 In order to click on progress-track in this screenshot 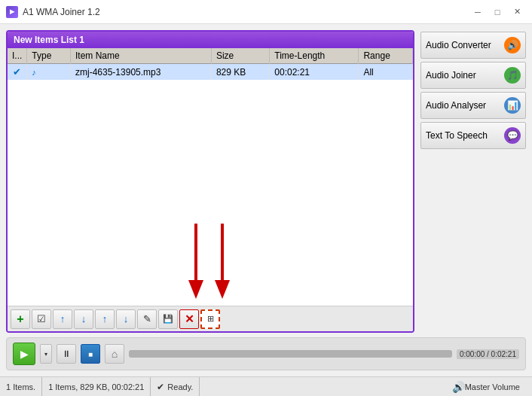, I will do `click(291, 354)`.